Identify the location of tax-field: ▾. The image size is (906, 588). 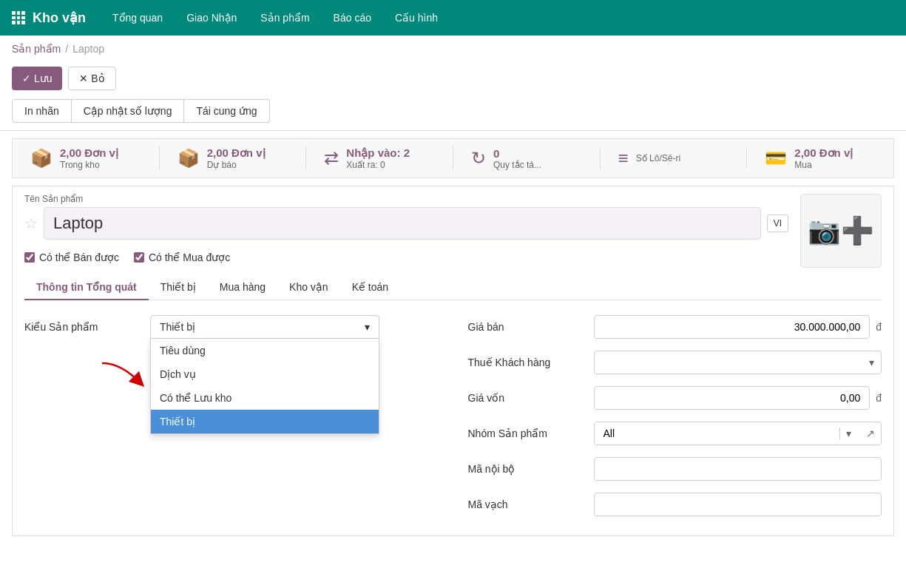
(738, 362).